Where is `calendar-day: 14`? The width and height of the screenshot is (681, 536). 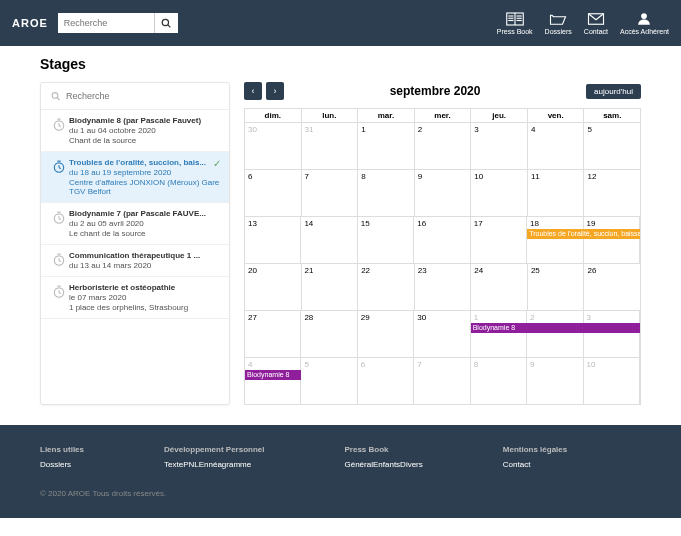 calendar-day: 14 is located at coordinates (329, 240).